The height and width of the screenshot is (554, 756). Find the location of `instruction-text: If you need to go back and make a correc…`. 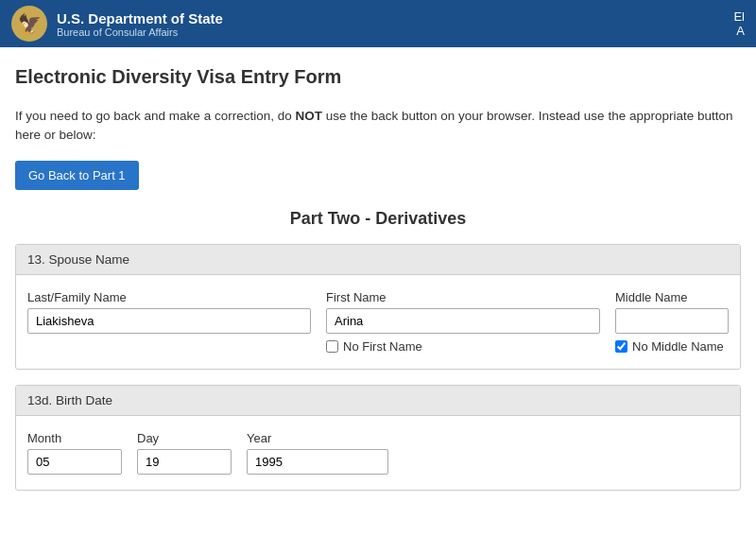

instruction-text: If you need to go back and make a correc… is located at coordinates (378, 127).